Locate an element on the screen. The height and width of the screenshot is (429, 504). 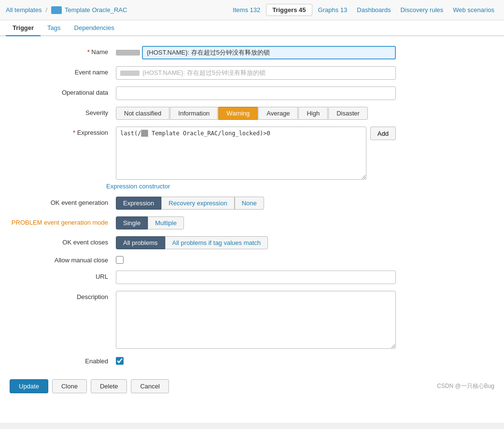
event-name-control: {HOST.NAME}: 存在超过5分钟没有释放的锁 is located at coordinates (256, 73).